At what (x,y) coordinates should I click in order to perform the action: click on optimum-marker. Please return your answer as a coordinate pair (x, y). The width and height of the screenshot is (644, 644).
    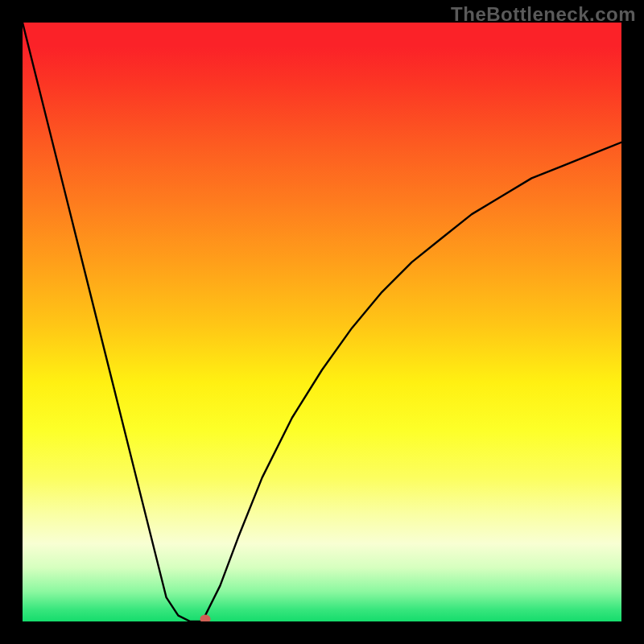
    Looking at the image, I should click on (204, 618).